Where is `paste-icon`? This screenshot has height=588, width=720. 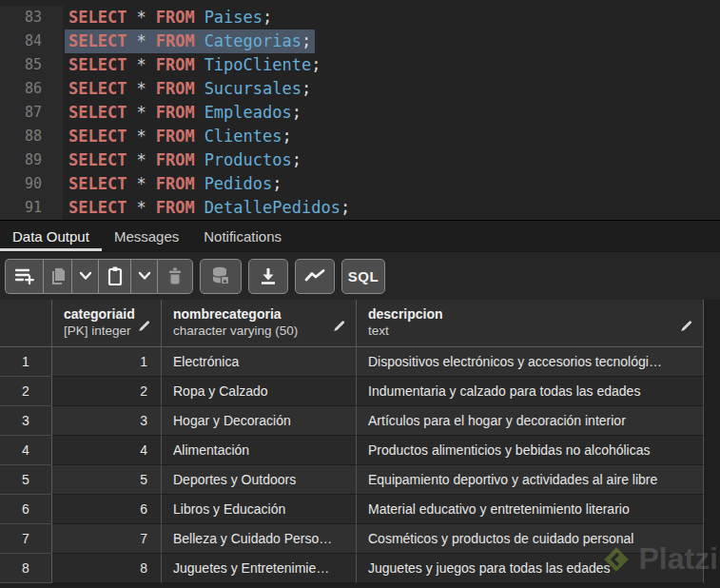
paste-icon is located at coordinates (115, 276).